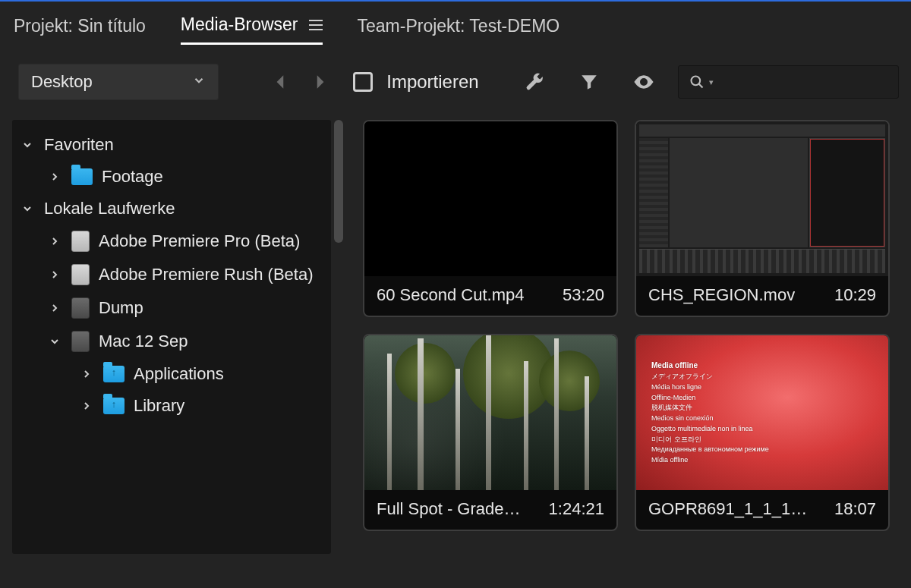 The image size is (911, 588). What do you see at coordinates (721, 295) in the screenshot?
I see `media-name: CHS_REGION.mov` at bounding box center [721, 295].